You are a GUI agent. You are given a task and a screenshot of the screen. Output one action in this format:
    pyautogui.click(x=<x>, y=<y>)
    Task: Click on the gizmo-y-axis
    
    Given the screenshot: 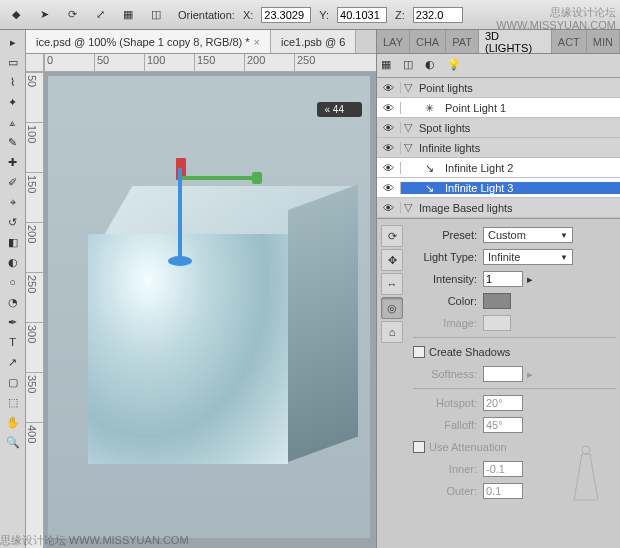 What is the action you would take?
    pyautogui.click(x=180, y=213)
    